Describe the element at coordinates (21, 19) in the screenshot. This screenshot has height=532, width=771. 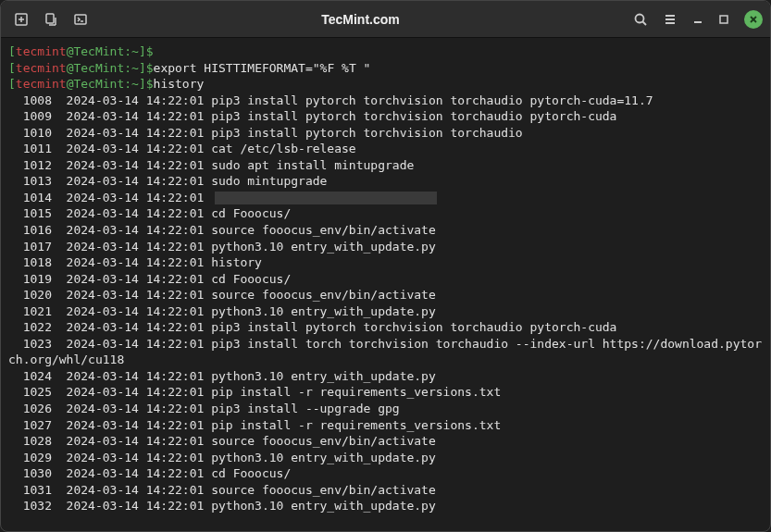
I see `new-tab-icon` at that location.